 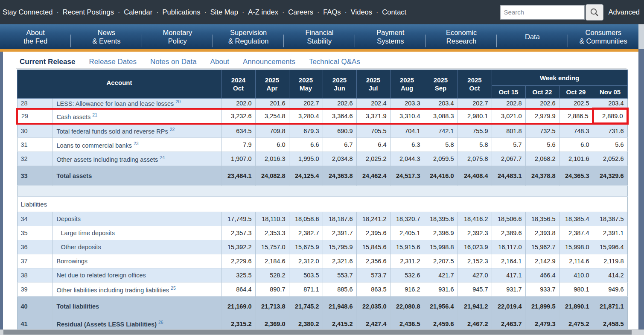 I want to click on nav-item-news-events: News& Events, so click(x=106, y=37).